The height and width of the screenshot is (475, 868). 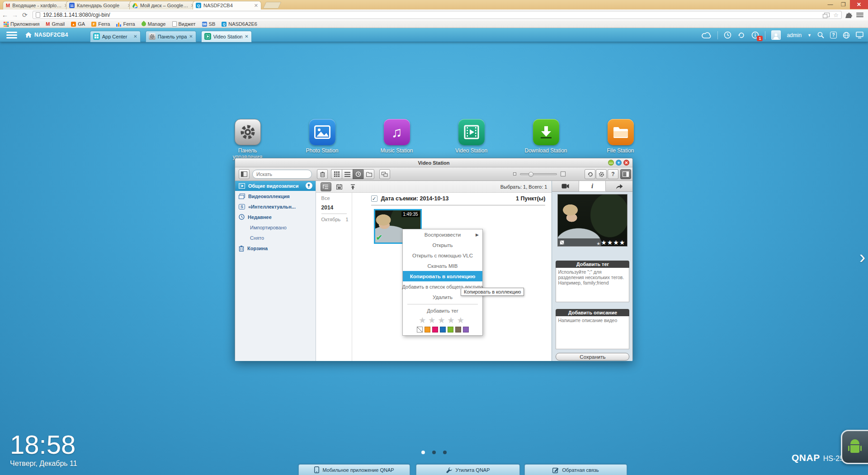 What do you see at coordinates (443, 276) in the screenshot?
I see `menu-item-copy-to-collection: Копировать в коллекцию` at bounding box center [443, 276].